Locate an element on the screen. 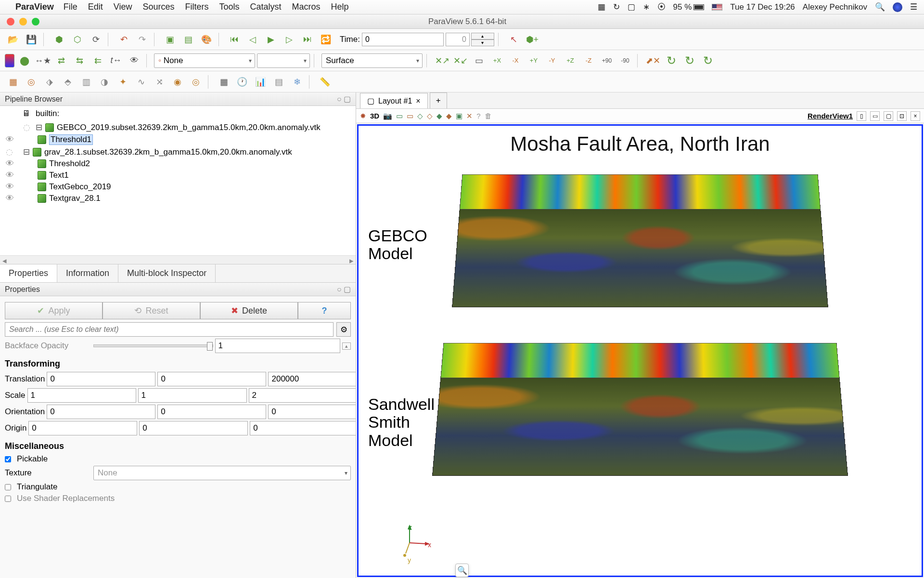 This screenshot has height=578, width=924. vcr-next-button: ▷ is located at coordinates (289, 39).